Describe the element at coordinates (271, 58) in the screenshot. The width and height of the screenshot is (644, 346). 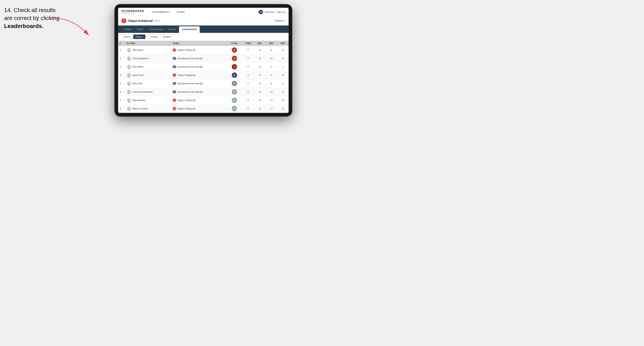
I see `cell-rd2: +5` at that location.